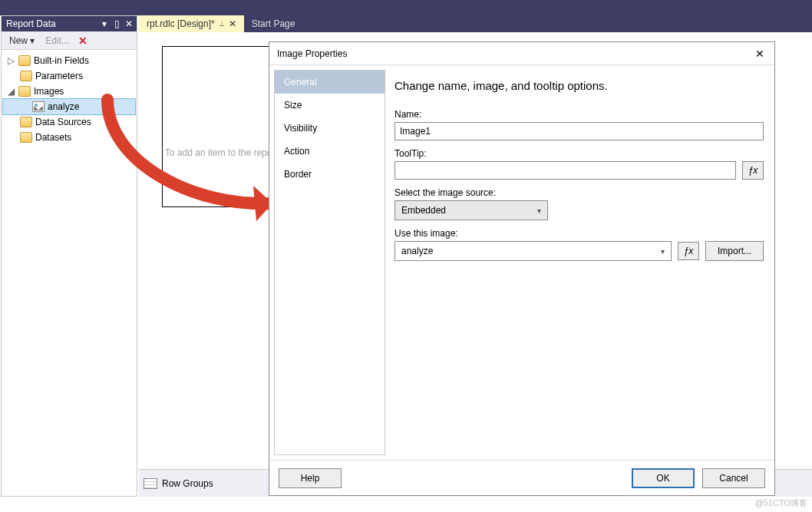  Describe the element at coordinates (565, 170) in the screenshot. I see `tooltip-input` at that location.